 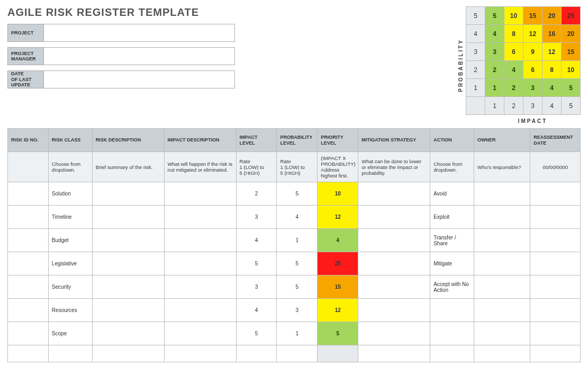 I want to click on table-cell: Legislative, so click(x=70, y=264).